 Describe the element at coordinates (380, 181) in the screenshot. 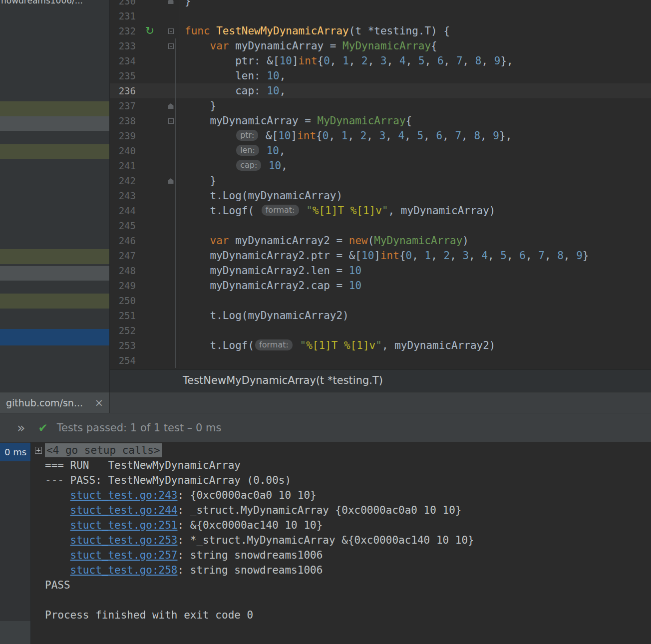

I see `code-line: 242 }` at that location.